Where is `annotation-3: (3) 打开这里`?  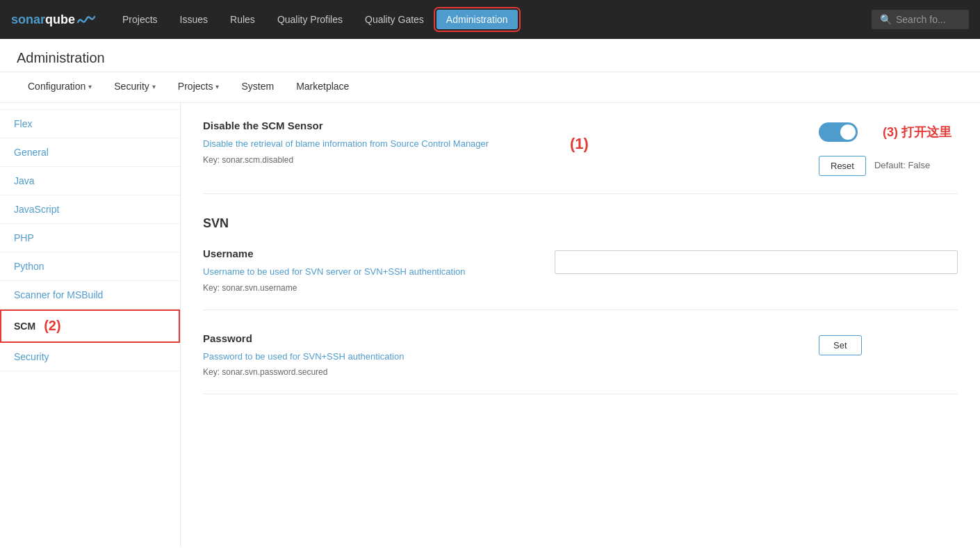 annotation-3: (3) 打开这里 is located at coordinates (917, 132).